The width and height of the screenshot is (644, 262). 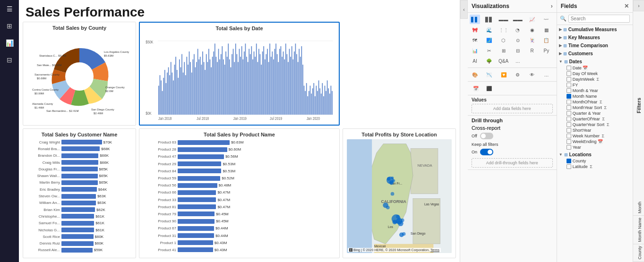 I want to click on field-group-header: ▶⊞Customers, so click(x=595, y=54).